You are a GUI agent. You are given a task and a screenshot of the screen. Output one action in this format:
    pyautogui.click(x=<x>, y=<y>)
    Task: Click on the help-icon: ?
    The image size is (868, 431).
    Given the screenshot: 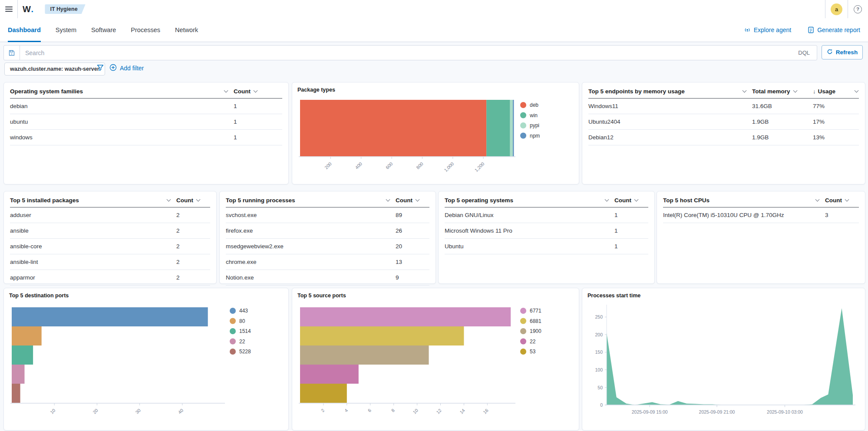 What is the action you would take?
    pyautogui.click(x=858, y=10)
    